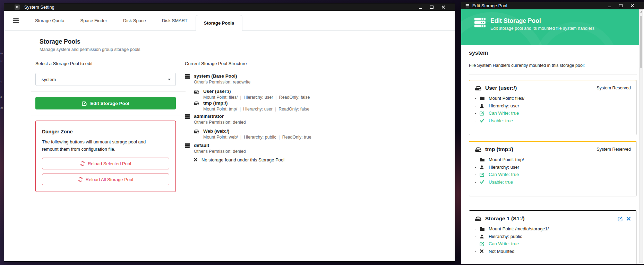 The width and height of the screenshot is (644, 265). What do you see at coordinates (553, 160) in the screenshot?
I see `handler-mount-point: -Mount Point: tmp/` at bounding box center [553, 160].